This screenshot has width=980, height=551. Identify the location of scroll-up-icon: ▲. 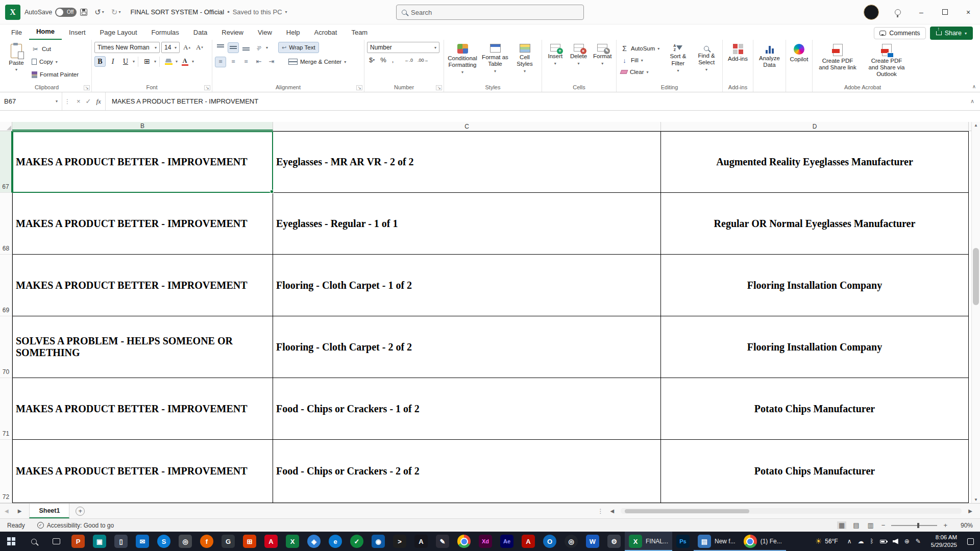
(976, 126).